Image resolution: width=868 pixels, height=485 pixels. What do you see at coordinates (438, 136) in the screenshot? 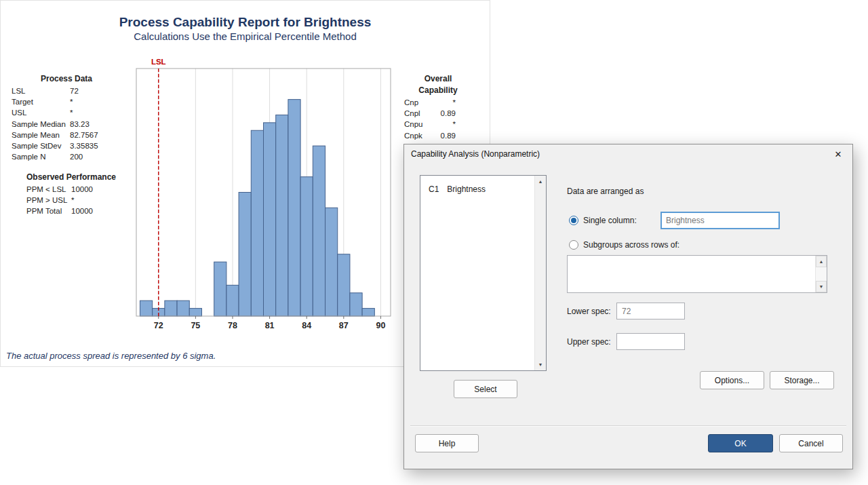
I see `stat-row: Cnpk0.89` at bounding box center [438, 136].